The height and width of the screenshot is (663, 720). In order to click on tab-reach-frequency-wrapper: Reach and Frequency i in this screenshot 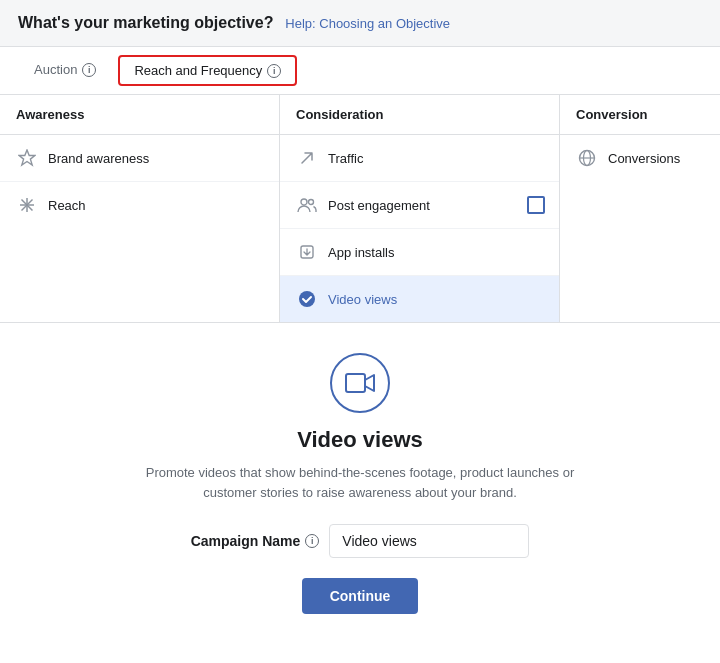, I will do `click(208, 70)`.